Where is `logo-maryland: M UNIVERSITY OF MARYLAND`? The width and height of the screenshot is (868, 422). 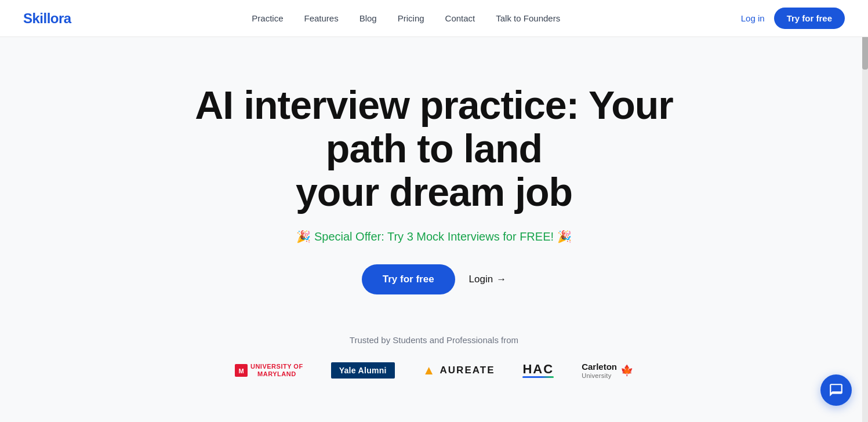 logo-maryland: M UNIVERSITY OF MARYLAND is located at coordinates (269, 370).